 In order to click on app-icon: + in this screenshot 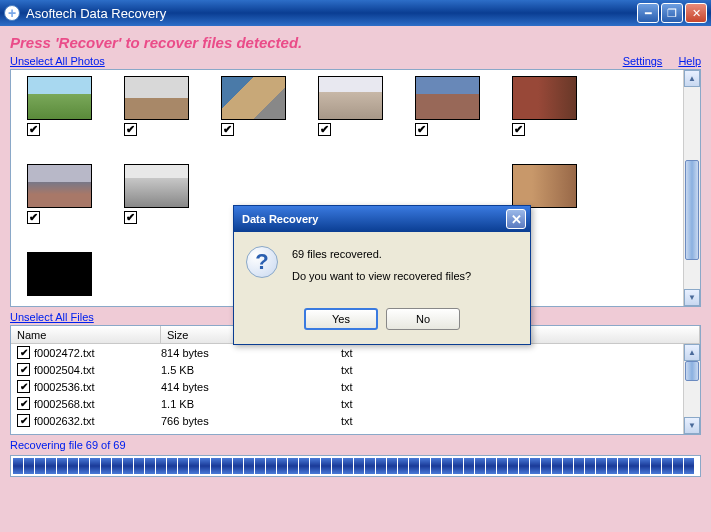, I will do `click(12, 13)`.